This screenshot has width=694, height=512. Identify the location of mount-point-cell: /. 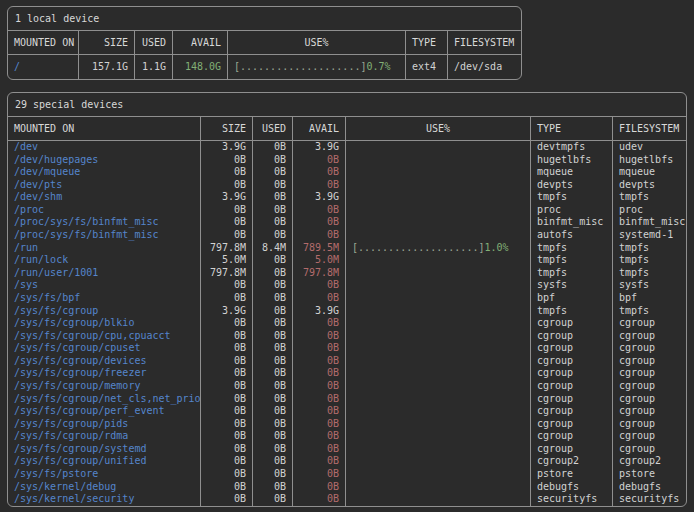
(44, 67).